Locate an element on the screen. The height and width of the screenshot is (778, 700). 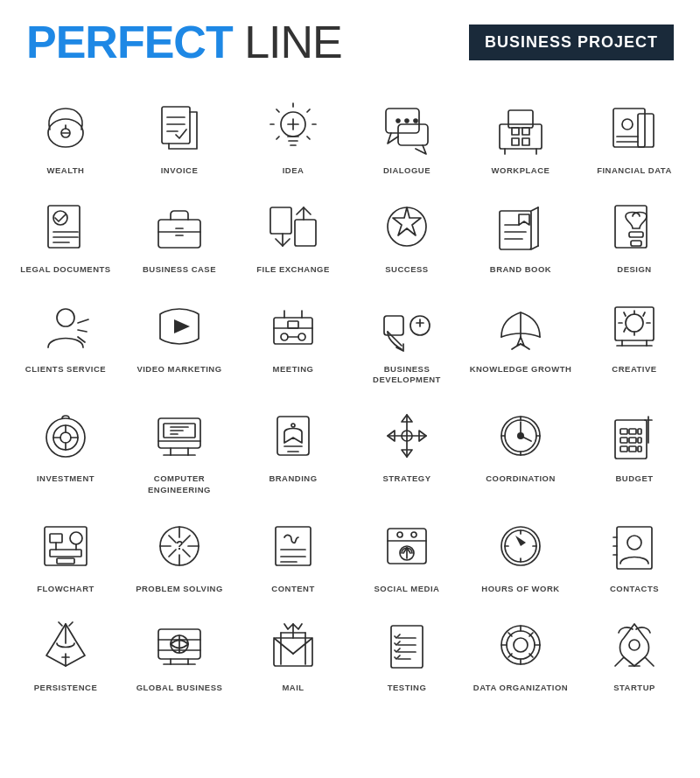
budget-label: BUDGET is located at coordinates (634, 479).